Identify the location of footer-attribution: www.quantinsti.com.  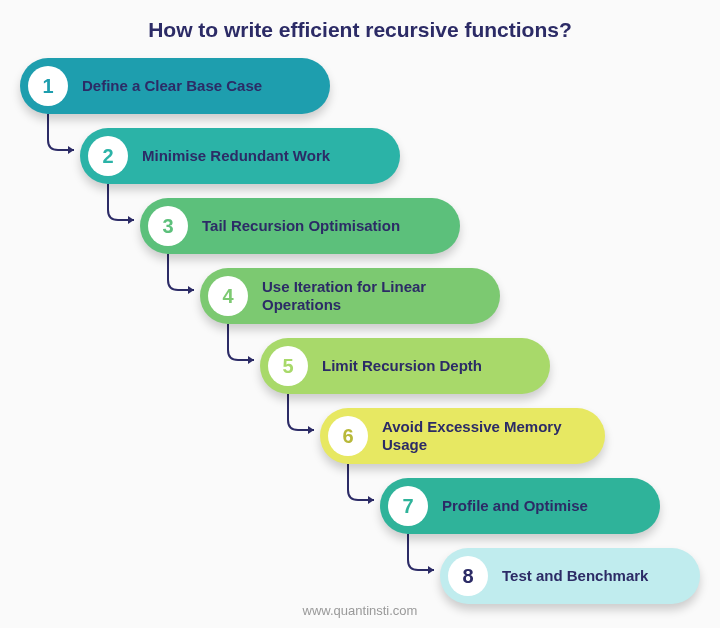
(360, 610).